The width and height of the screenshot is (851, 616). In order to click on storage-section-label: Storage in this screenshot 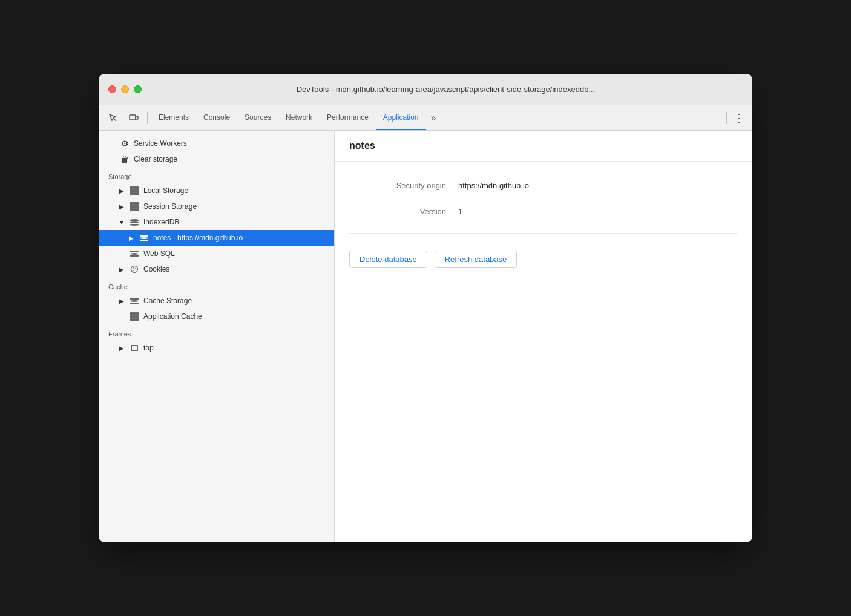, I will do `click(217, 175)`.